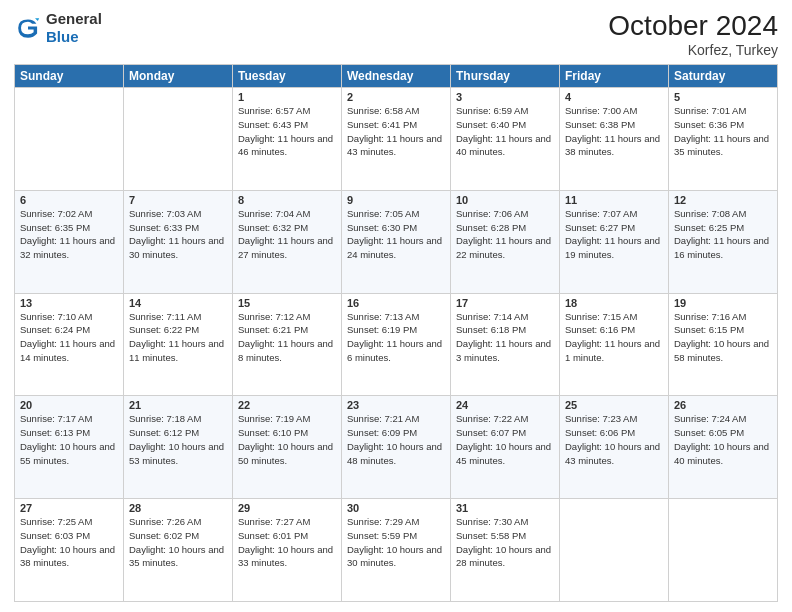  I want to click on day-cell: 23Sunrise: 7:21 AMSunset: 6:09 PMDayligh…, so click(396, 448).